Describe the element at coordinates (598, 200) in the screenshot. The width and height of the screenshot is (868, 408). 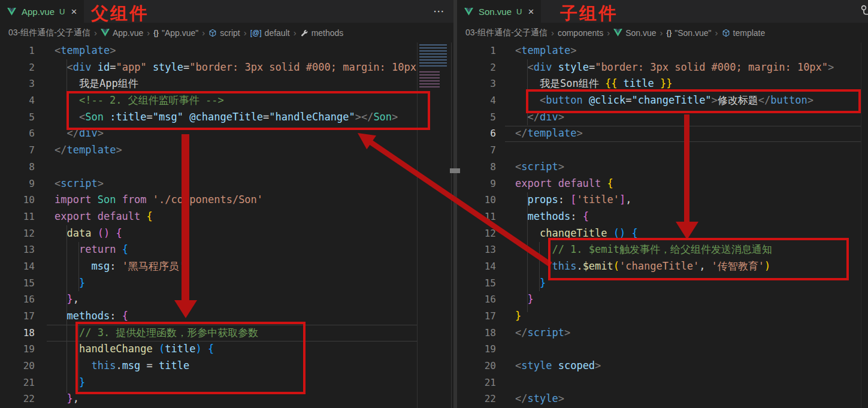
I see `code-token: 'title'` at that location.